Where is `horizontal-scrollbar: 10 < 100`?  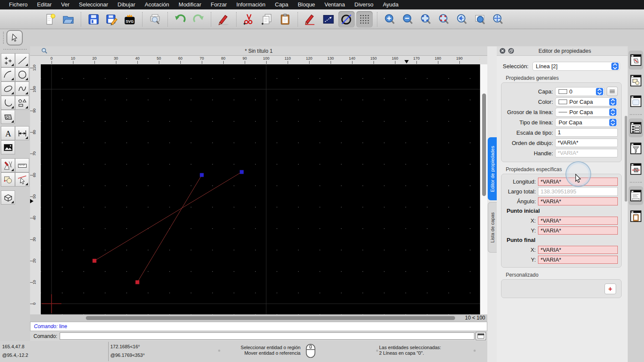
horizontal-scrollbar: 10 < 100 is located at coordinates (258, 318).